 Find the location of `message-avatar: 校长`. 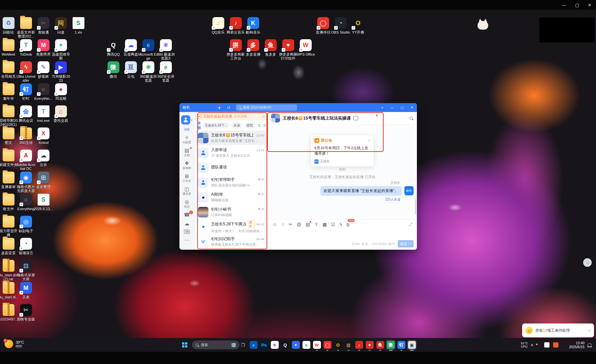

message-avatar: 校长 is located at coordinates (409, 191).